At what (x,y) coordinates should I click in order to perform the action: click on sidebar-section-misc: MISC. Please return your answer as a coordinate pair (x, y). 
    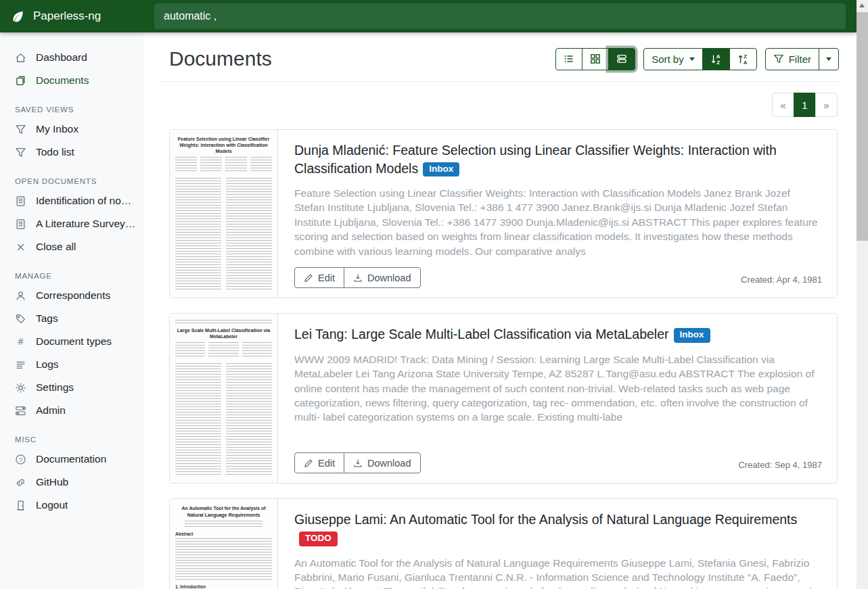
    Looking at the image, I should click on (72, 435).